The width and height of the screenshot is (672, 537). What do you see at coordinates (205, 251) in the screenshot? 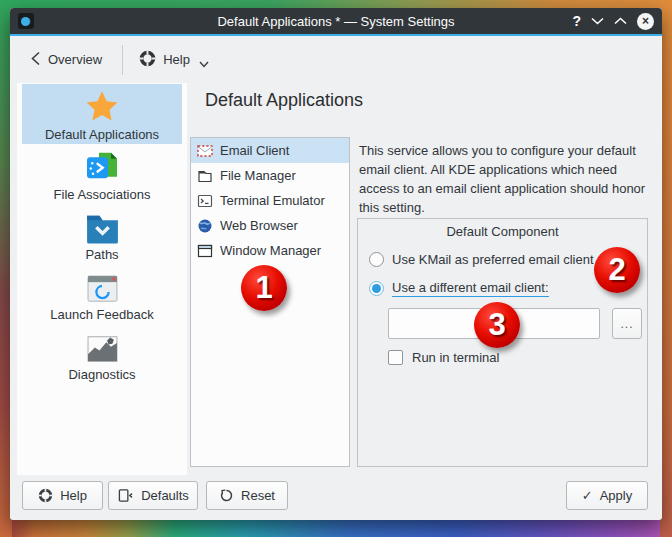
I see `window-icon` at bounding box center [205, 251].